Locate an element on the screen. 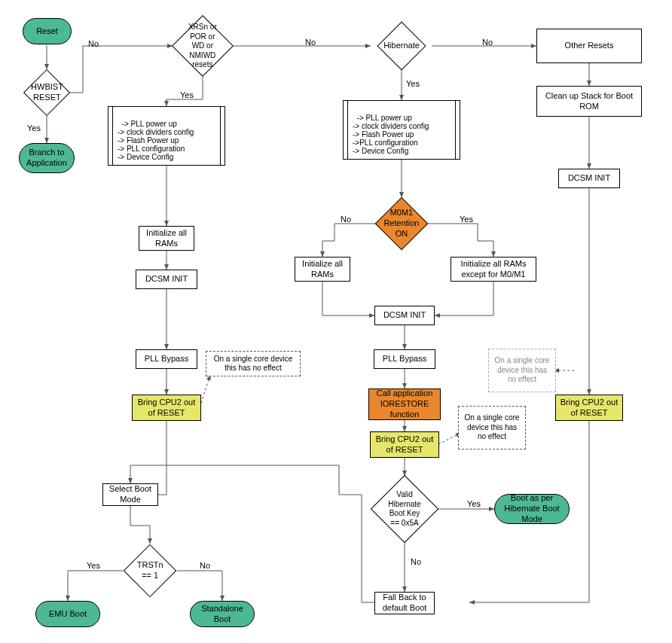  cpu2-right-label: Bring CPU2 out of RESET is located at coordinates (589, 408).